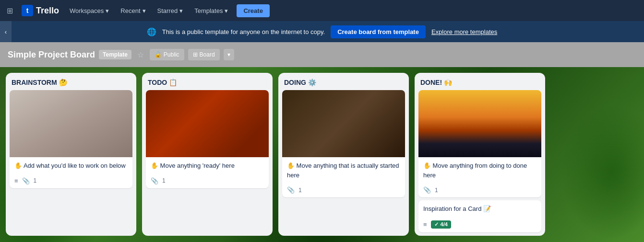 This screenshot has height=242, width=644. Describe the element at coordinates (344, 154) in the screenshot. I see `list-doing: DOING ⚙️ ✋ Move anything that is actuall…` at that location.